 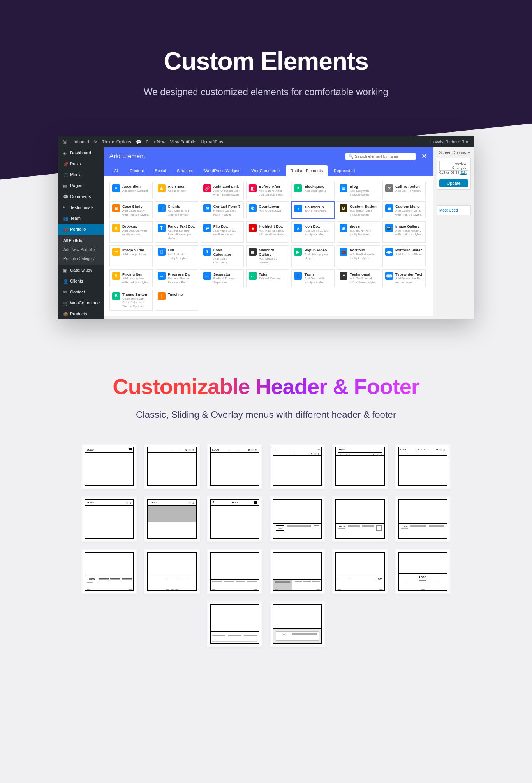 I want to click on element-separator: —SeparatorRadiant Theme Separator, so click(x=222, y=278).